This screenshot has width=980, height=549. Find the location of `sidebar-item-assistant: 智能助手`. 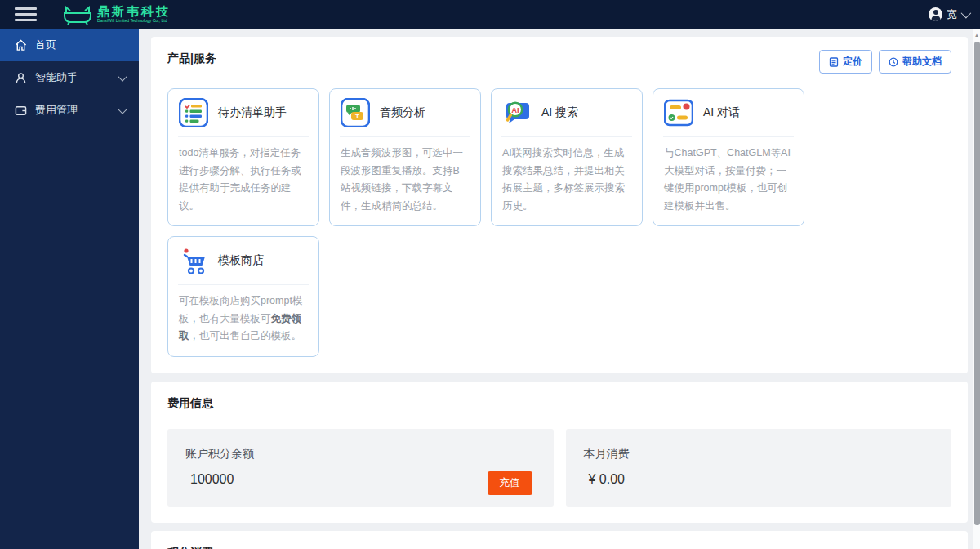

sidebar-item-assistant: 智能助手 is located at coordinates (69, 78).